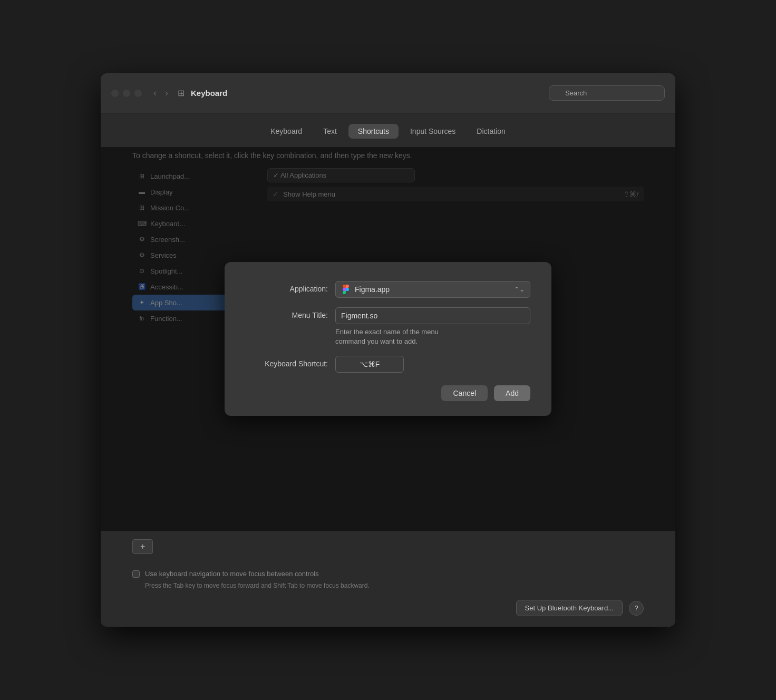 The height and width of the screenshot is (700, 776). What do you see at coordinates (388, 327) in the screenshot?
I see `menu-title-row: Menu Title: Enter the exact name of the …` at bounding box center [388, 327].